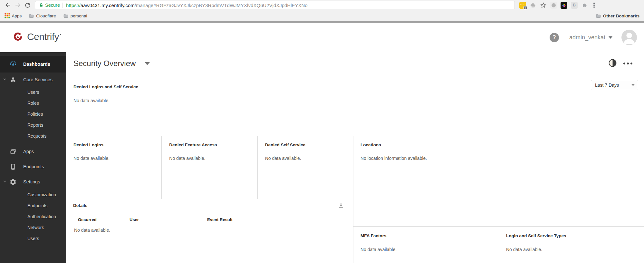 This screenshot has height=263, width=644. What do you see at coordinates (13, 167) in the screenshot?
I see `smartphone-icon` at bounding box center [13, 167].